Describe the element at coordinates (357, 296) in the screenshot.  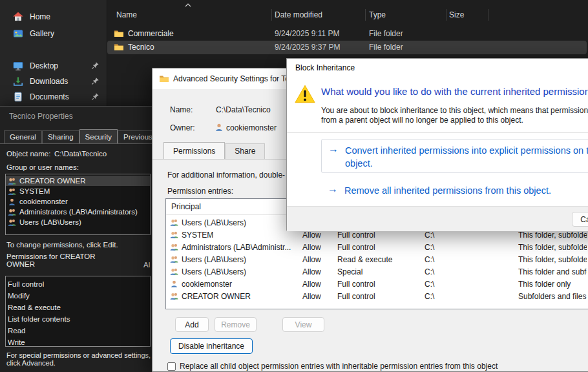
I see `cell-access: Full control` at that location.